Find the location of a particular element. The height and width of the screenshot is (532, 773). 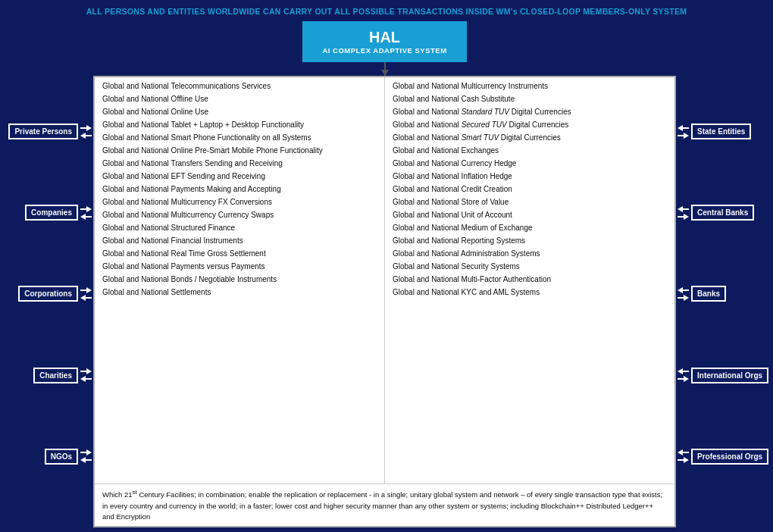

ngos-arrows is located at coordinates (86, 456).